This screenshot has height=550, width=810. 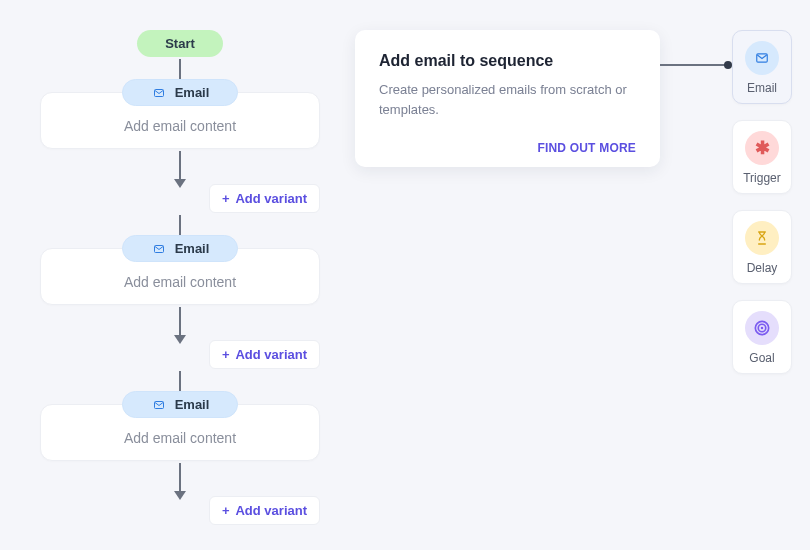 I want to click on palette-label: Delay, so click(x=762, y=268).